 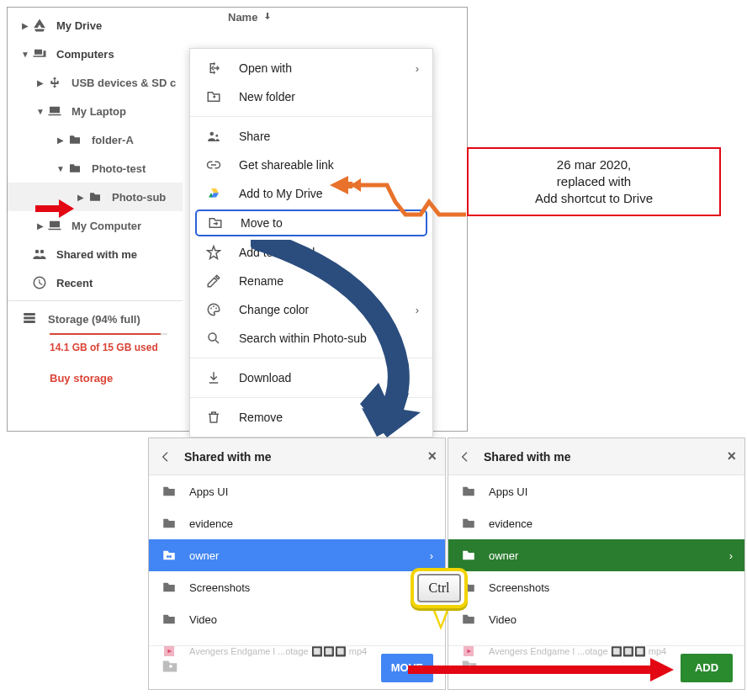 I want to click on star-icon, so click(x=214, y=252).